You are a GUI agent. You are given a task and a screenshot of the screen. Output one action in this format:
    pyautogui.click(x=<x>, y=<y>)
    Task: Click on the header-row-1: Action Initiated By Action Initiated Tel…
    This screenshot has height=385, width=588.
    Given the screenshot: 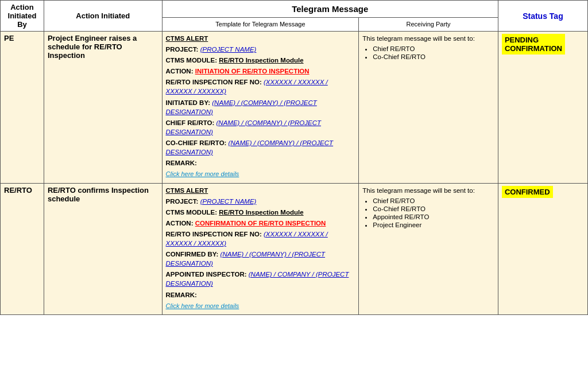 What is the action you would take?
    pyautogui.click(x=294, y=9)
    